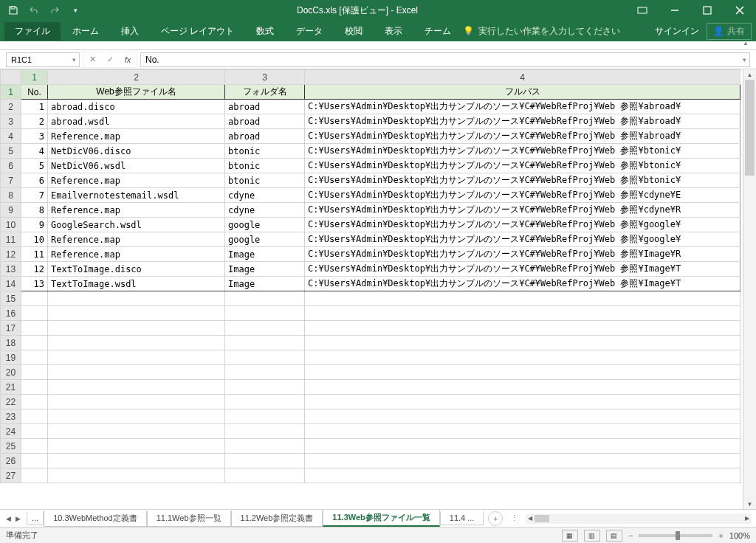  I want to click on redo-icon, so click(55, 10).